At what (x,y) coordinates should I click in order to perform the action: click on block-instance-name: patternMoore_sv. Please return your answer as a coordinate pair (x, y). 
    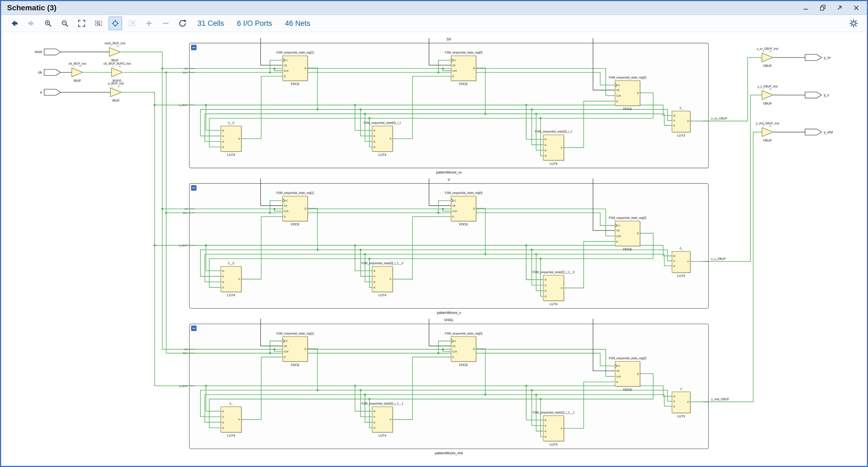
    Looking at the image, I should click on (449, 173).